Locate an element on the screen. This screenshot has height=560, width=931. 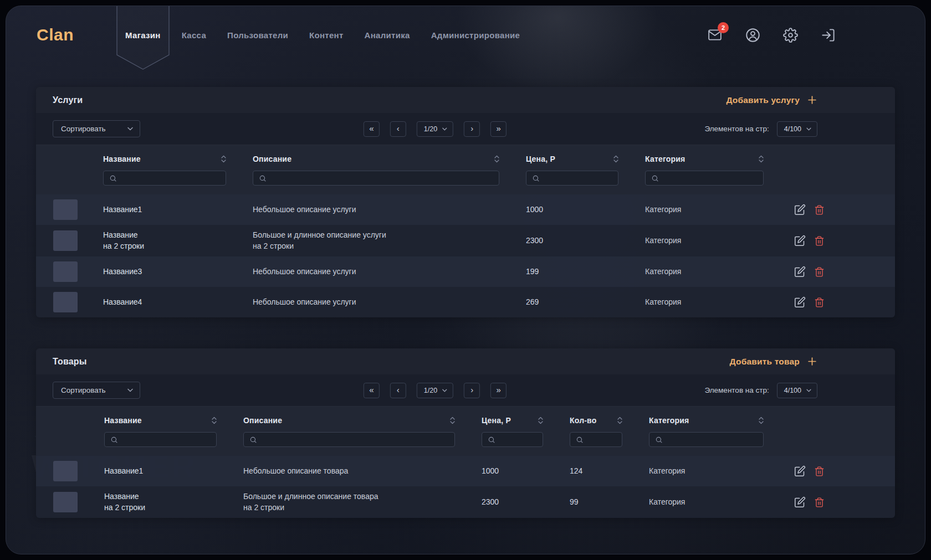
nav-item-content: Контент is located at coordinates (326, 35).